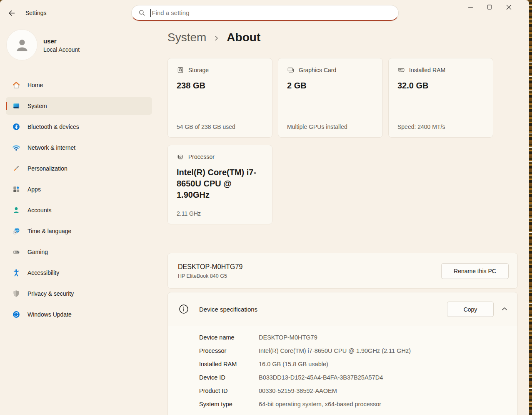  Describe the element at coordinates (401, 70) in the screenshot. I see `ram-icon` at that location.